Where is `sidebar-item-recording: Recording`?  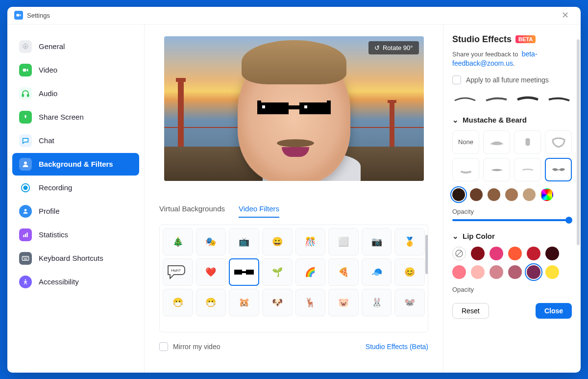 sidebar-item-recording: Recording is located at coordinates (75, 188).